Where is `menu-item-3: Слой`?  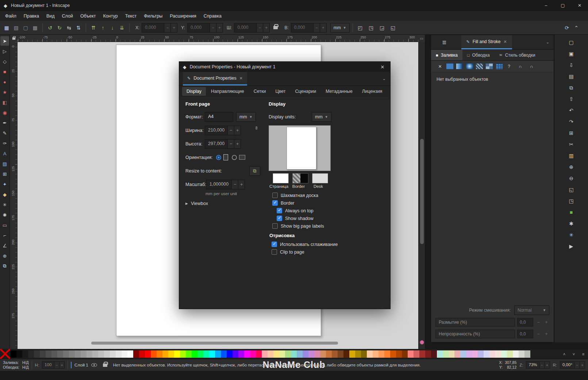
menu-item-3: Слой is located at coordinates (68, 16).